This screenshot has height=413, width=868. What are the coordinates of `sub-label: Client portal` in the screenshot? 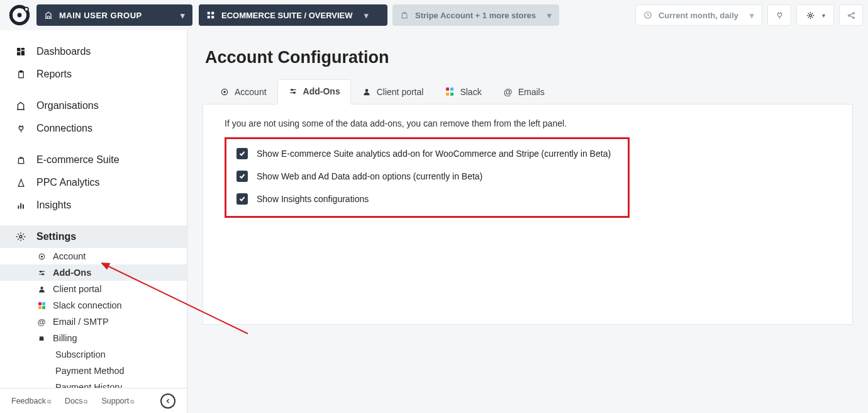 It's located at (77, 289).